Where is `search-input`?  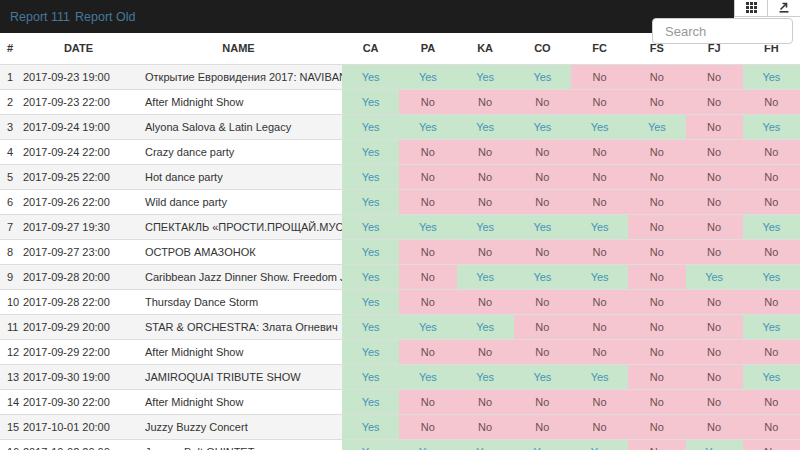
search-input is located at coordinates (722, 31).